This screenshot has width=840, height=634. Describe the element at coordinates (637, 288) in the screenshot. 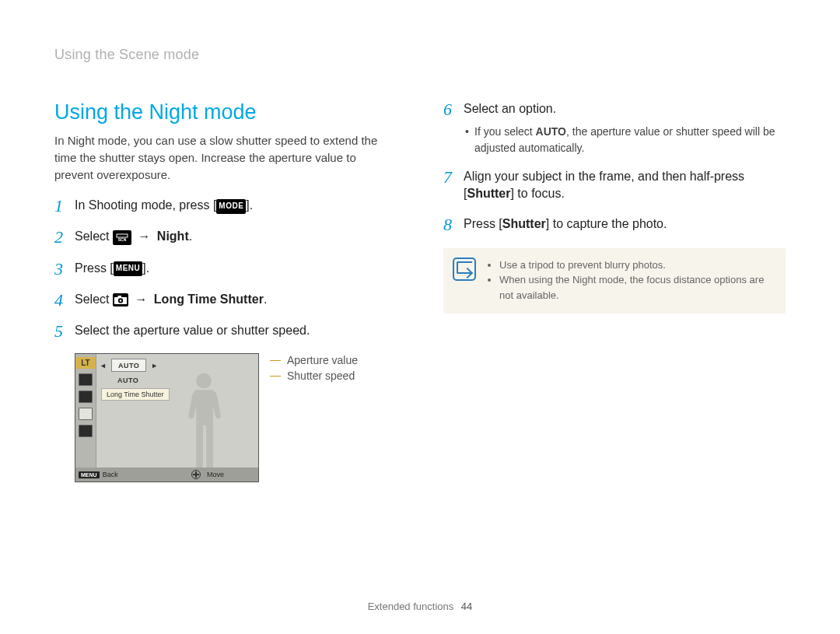

I see `note-item: When using the Night mode, the focus dis…` at that location.